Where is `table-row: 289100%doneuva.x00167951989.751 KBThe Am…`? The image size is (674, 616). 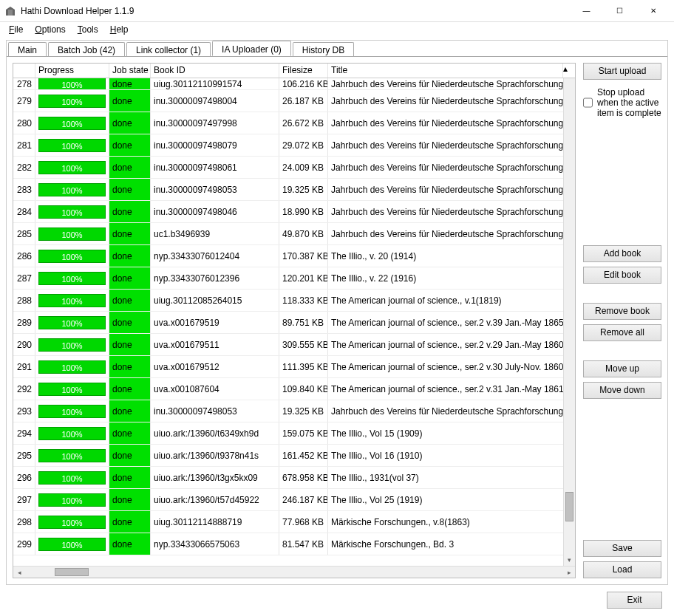 table-row: 289100%doneuva.x00167951989.751 KBThe Am… is located at coordinates (294, 323).